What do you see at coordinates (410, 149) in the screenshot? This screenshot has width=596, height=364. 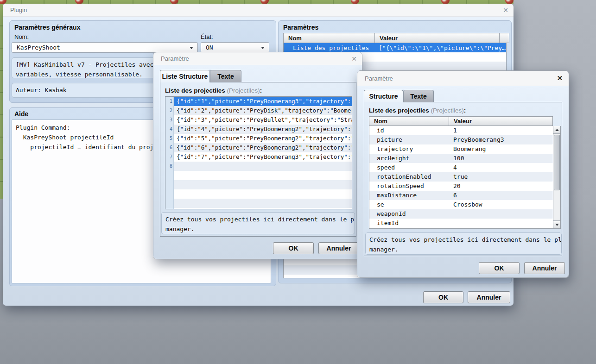 I see `row-name: trajectory` at bounding box center [410, 149].